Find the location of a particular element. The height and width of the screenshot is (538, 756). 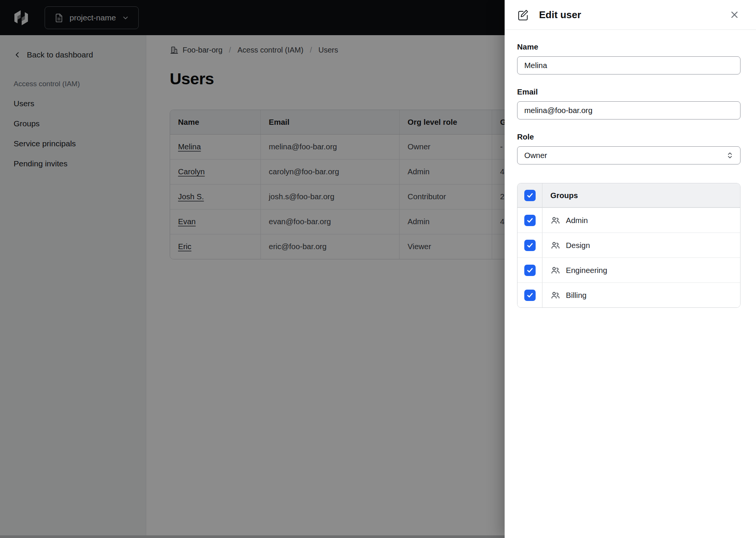

group-label: Admin is located at coordinates (577, 220).